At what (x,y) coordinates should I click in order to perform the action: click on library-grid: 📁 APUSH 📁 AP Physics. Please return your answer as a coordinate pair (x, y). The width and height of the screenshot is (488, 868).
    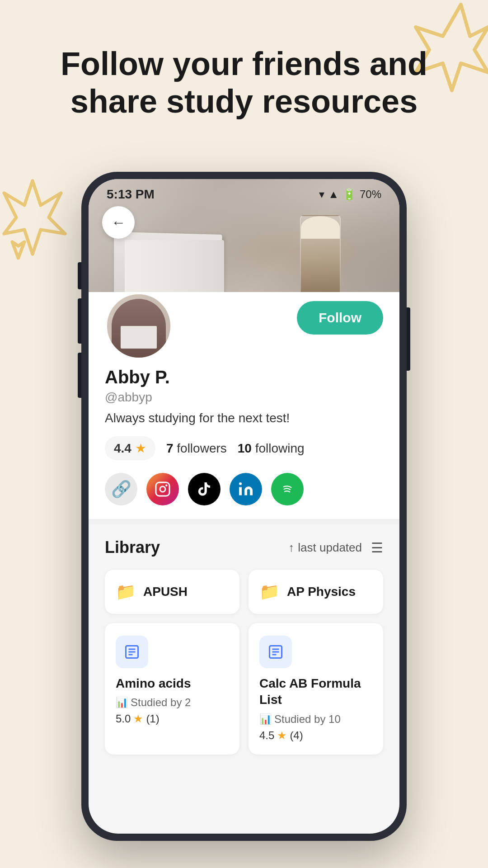
    Looking at the image, I should click on (244, 662).